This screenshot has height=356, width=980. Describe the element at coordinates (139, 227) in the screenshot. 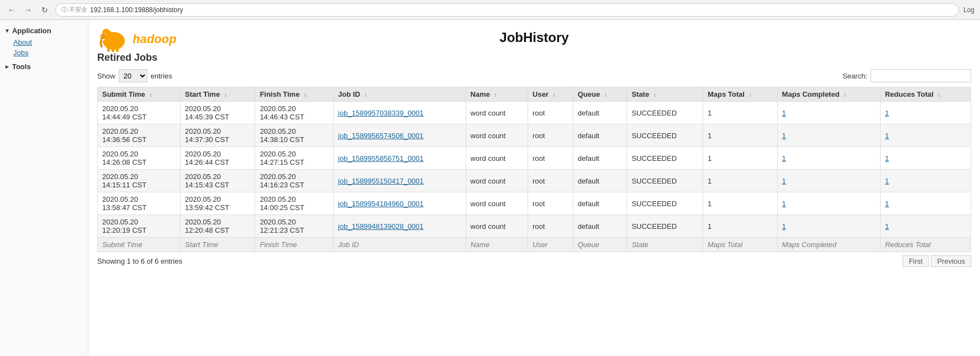

I see `cell-submit-time: 2020.05.20 12:20:19 CST` at that location.